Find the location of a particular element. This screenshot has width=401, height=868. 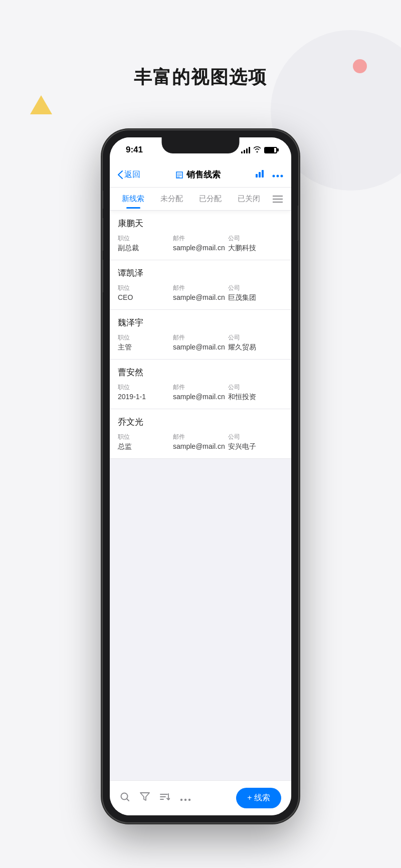

contact-name: 曹安然 is located at coordinates (200, 372).